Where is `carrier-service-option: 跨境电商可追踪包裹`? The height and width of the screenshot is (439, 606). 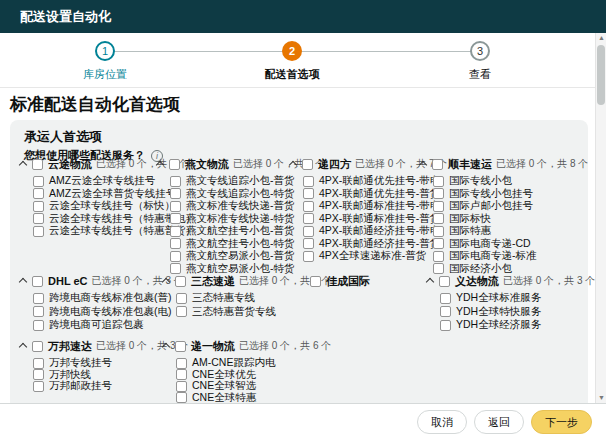 carrier-service-option: 跨境电商可追踪包裹 is located at coordinates (88, 325).